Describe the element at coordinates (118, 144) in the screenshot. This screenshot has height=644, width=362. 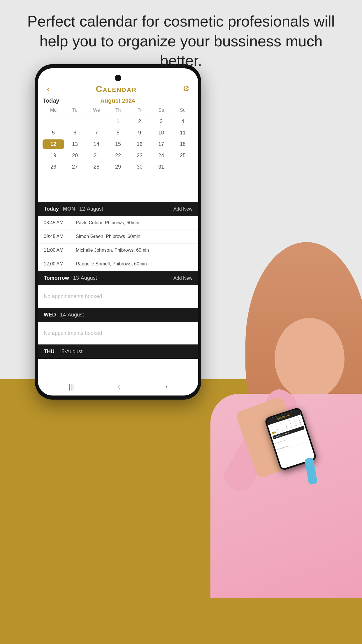
I see `calendar-grid: 1 2 3 4 5 6 7 8 9 10 11 12 13 14 15 16 1…` at that location.